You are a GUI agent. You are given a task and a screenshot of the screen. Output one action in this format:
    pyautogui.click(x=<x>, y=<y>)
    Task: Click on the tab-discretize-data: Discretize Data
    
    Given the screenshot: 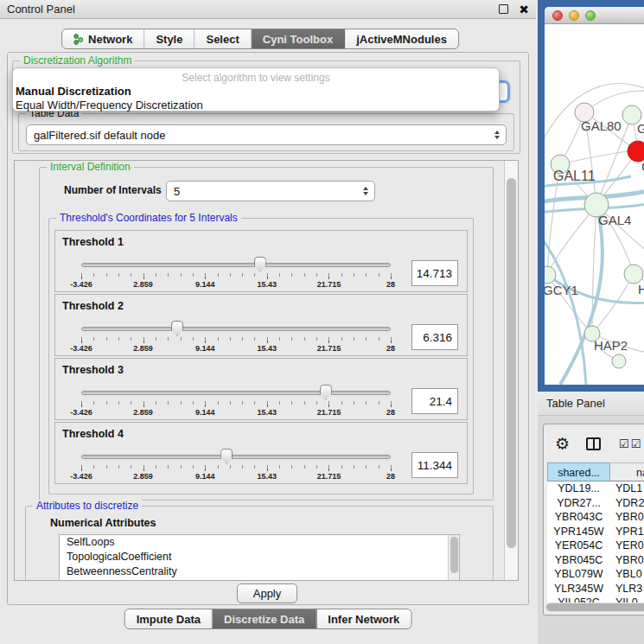 What is the action you would take?
    pyautogui.click(x=265, y=619)
    